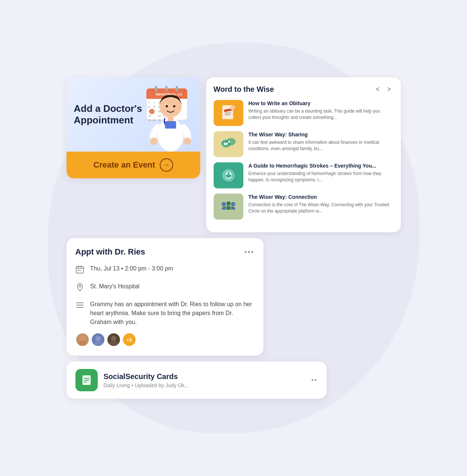  I want to click on appointment-location: St. Mary's Hospital, so click(115, 286).